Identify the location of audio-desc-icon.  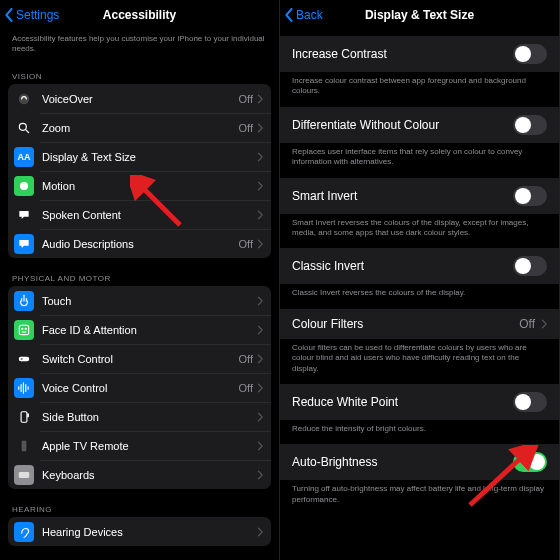
(24, 244).